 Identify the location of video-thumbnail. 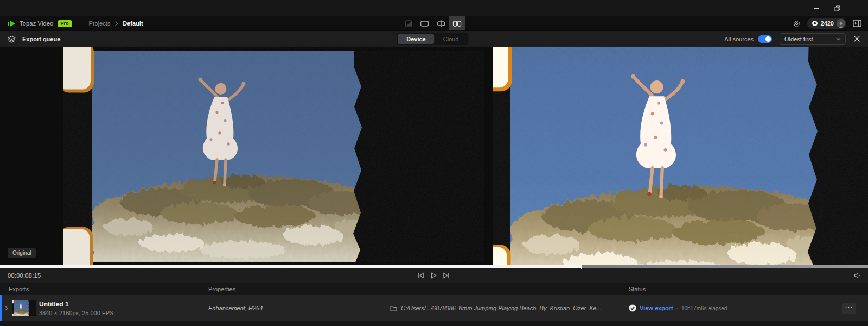
(24, 308).